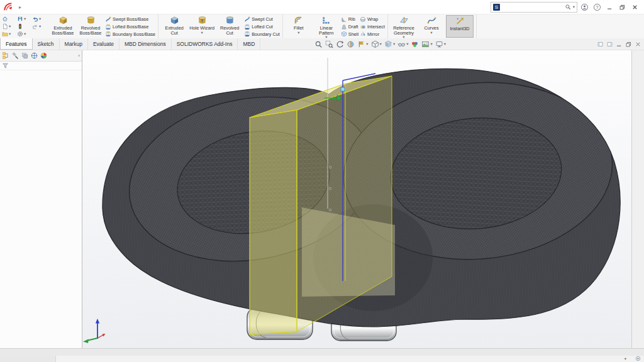 This screenshot has width=644, height=362. What do you see at coordinates (6, 55) in the screenshot?
I see `featuremanager-tab` at bounding box center [6, 55].